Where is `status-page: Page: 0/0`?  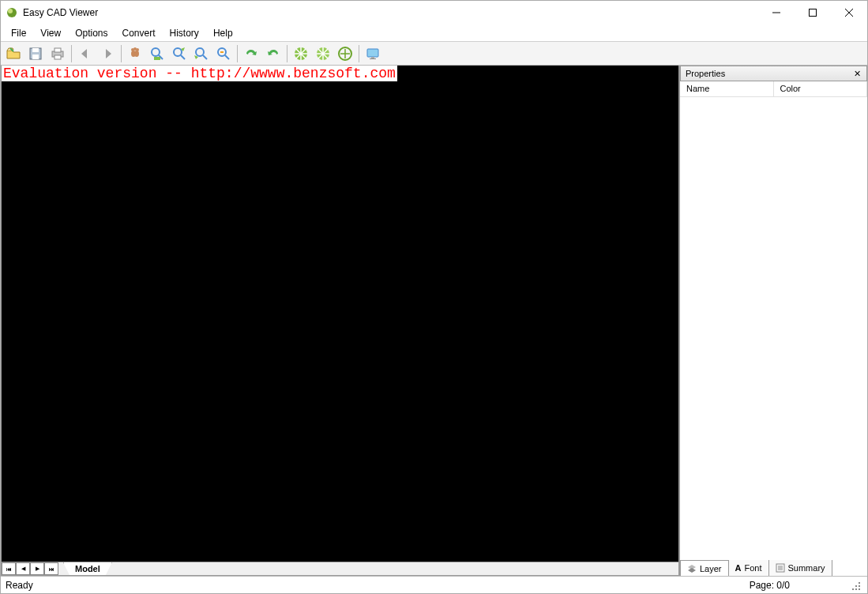 status-page: Page: 0/0 is located at coordinates (769, 585).